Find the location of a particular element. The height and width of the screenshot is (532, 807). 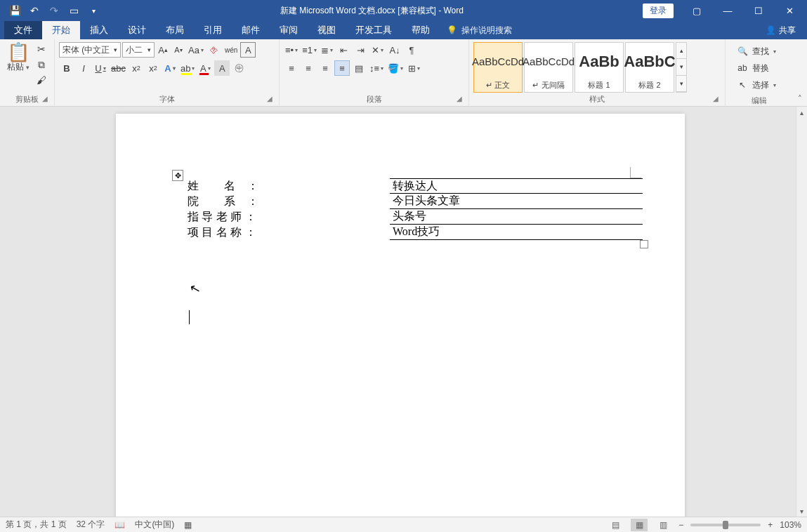

table-move-handle-icon: ✥ is located at coordinates (178, 175).